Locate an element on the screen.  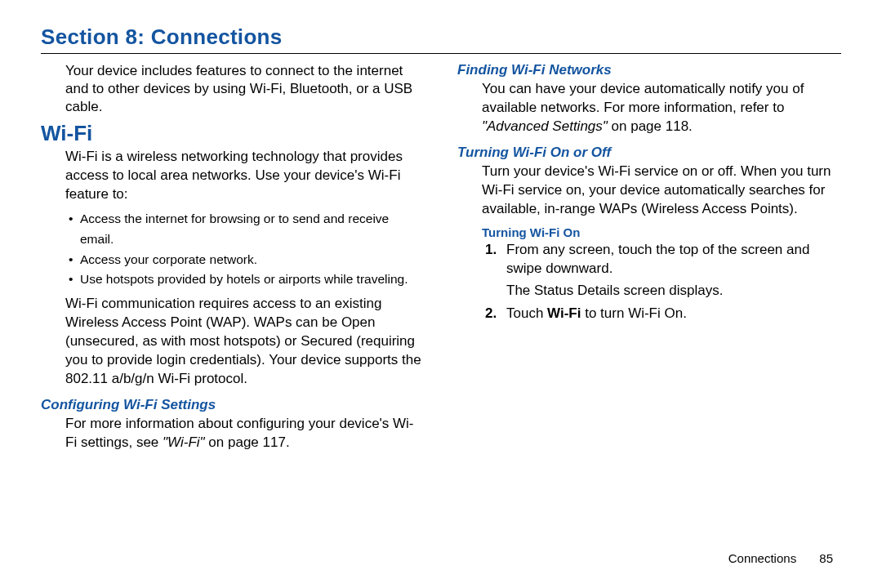
page-footer: Connections 85 is located at coordinates (781, 559).